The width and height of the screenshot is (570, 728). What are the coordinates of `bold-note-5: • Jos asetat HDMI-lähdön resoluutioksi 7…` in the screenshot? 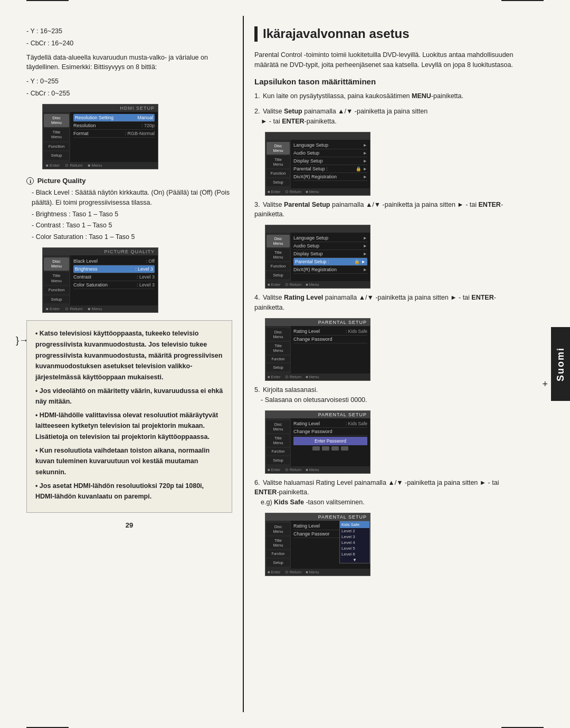 It's located at (129, 492).